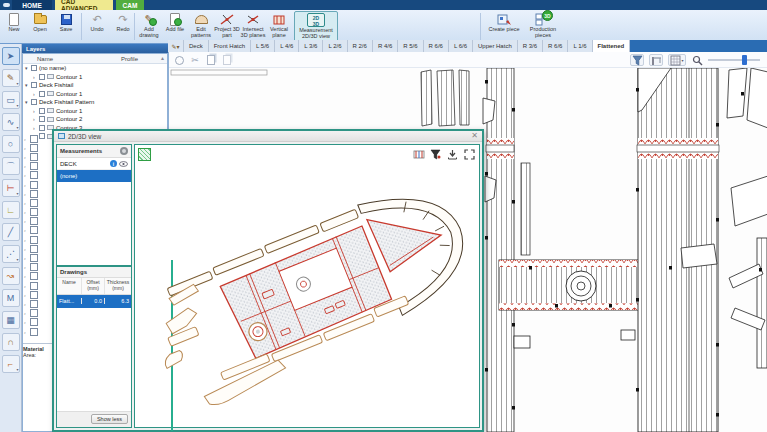  Describe the element at coordinates (498, 250) in the screenshot. I see `pattern-column-left` at that location.